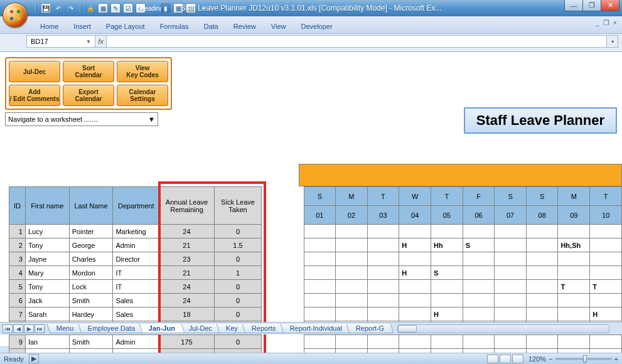  I want to click on zoom-out-button: −, so click(550, 359).